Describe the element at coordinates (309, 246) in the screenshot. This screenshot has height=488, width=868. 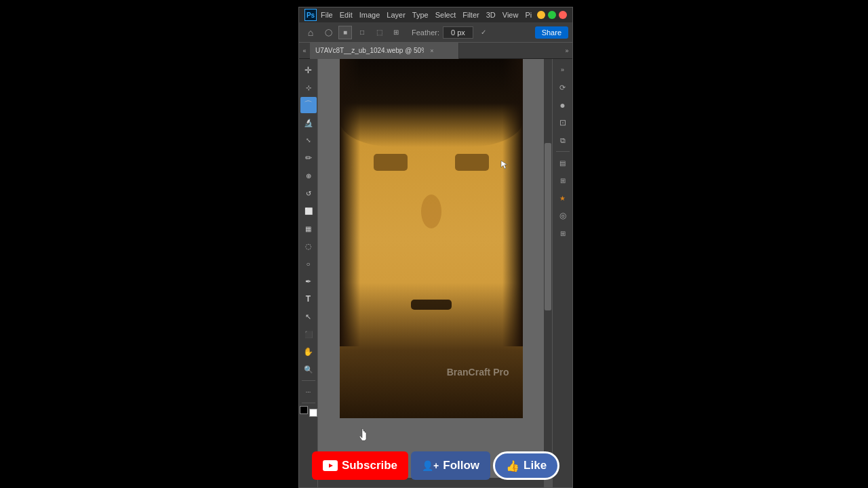
I see `blur-tool: ◌` at that location.